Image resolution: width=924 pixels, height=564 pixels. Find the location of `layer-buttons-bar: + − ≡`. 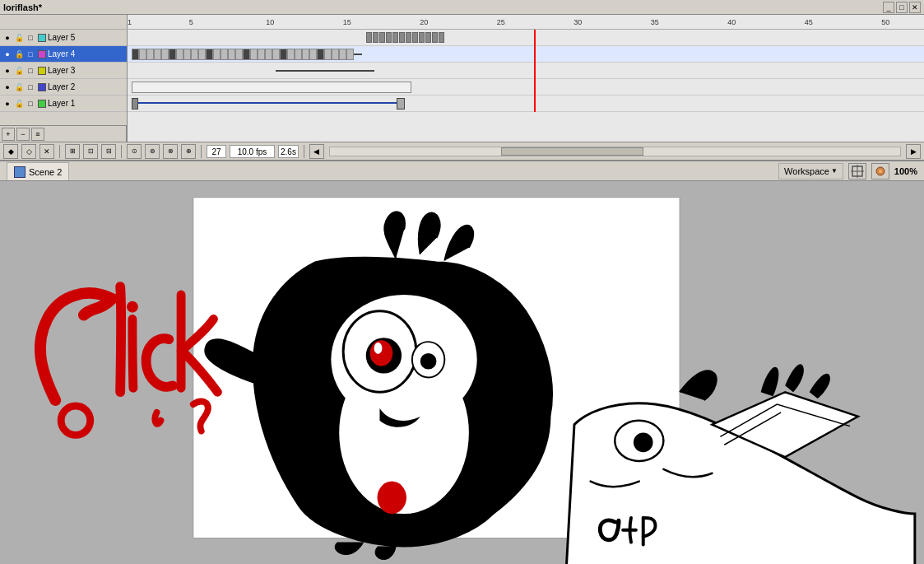

layer-buttons-bar: + − ≡ is located at coordinates (63, 133).